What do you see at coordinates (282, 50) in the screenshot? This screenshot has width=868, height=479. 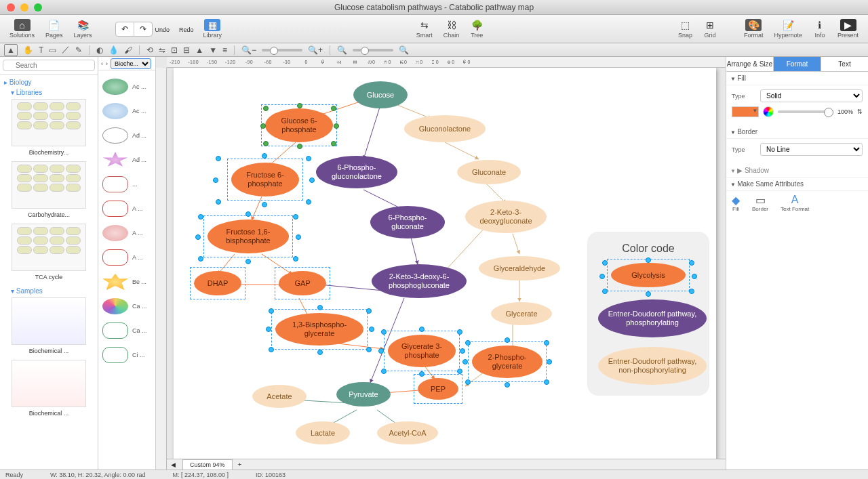 I see `zoom-slider` at bounding box center [282, 50].